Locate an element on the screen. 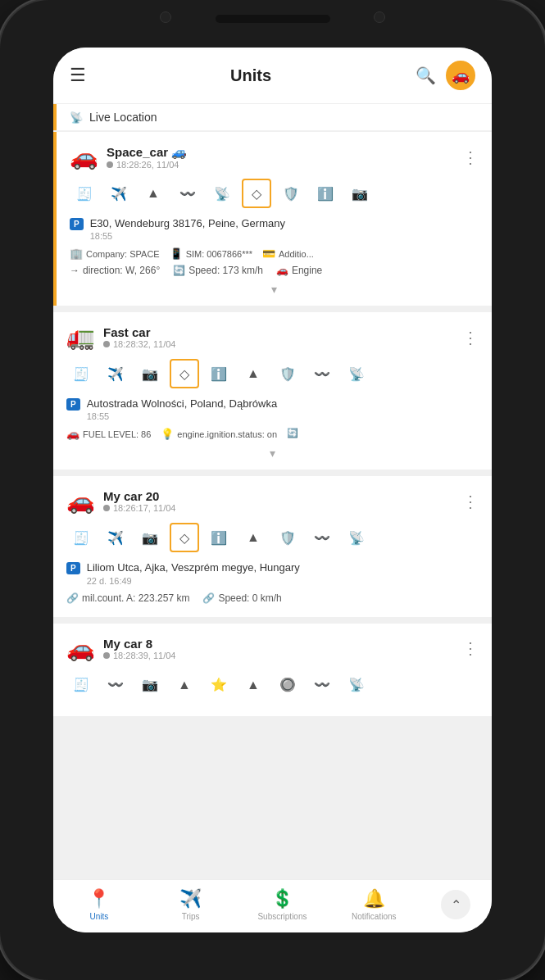 This screenshot has height=980, width=545. speed-item: 🔄 Speed: 173 km/h is located at coordinates (218, 270).